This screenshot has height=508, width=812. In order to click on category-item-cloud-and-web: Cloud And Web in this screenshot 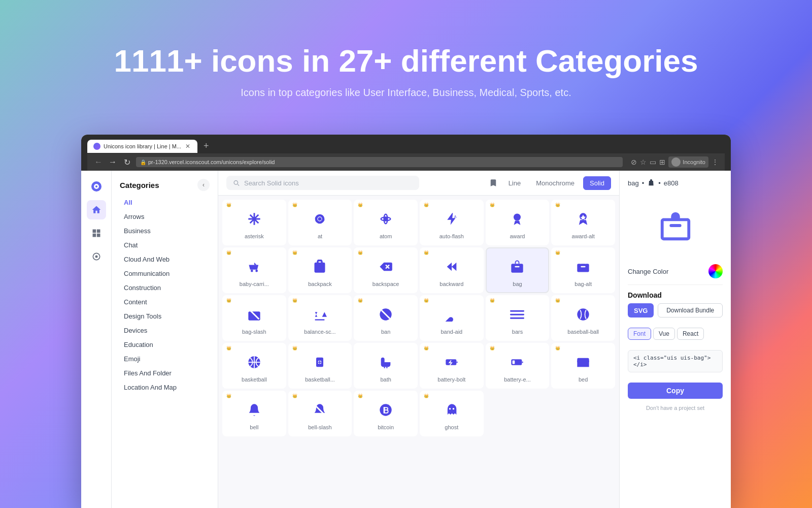, I will do `click(164, 259)`.